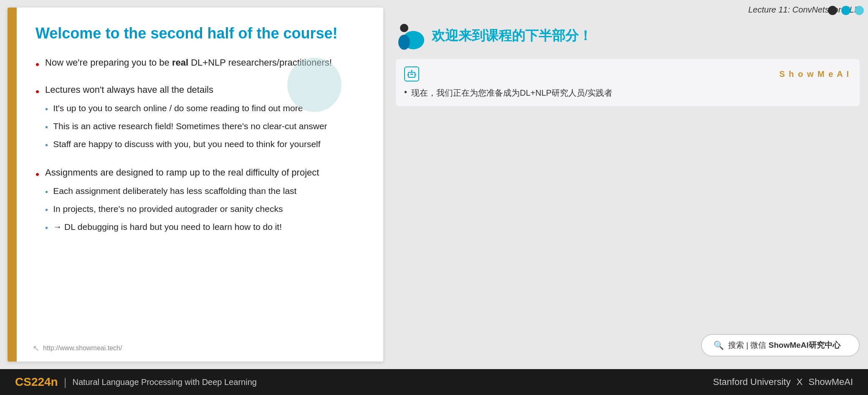  What do you see at coordinates (204, 202) in the screenshot?
I see `bullet-text-3: Assignments are designed to ramp up to t…` at bounding box center [204, 202].